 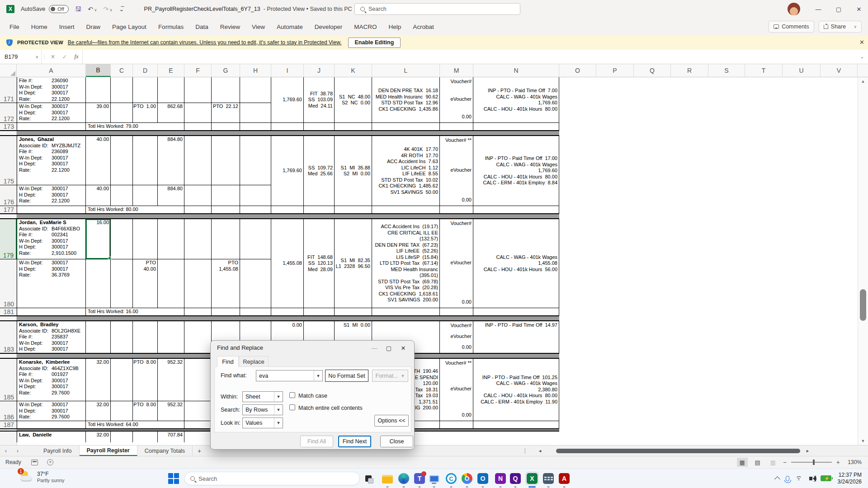 What do you see at coordinates (389, 348) in the screenshot?
I see `dialog-maximize-icon: ▢` at bounding box center [389, 348].